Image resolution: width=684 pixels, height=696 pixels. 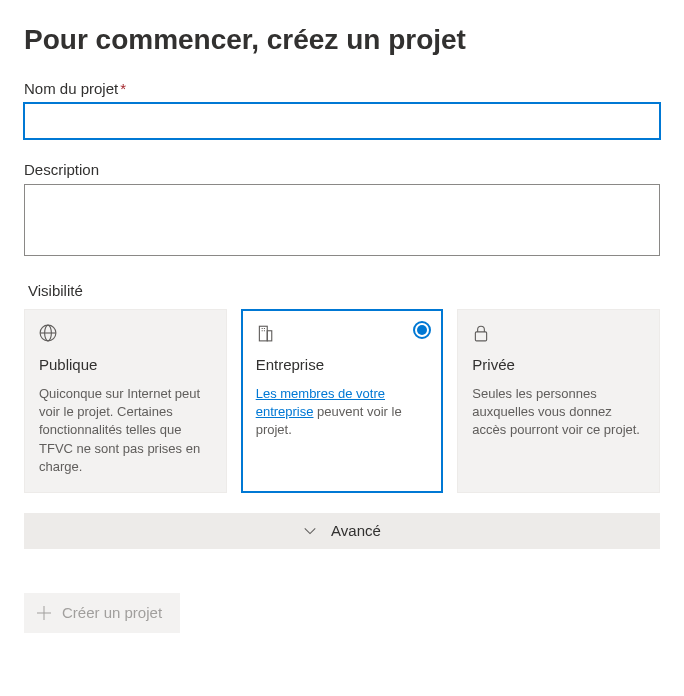 I want to click on card-description: Quiconque sur Internet peut voir le proj…, so click(x=126, y=430).